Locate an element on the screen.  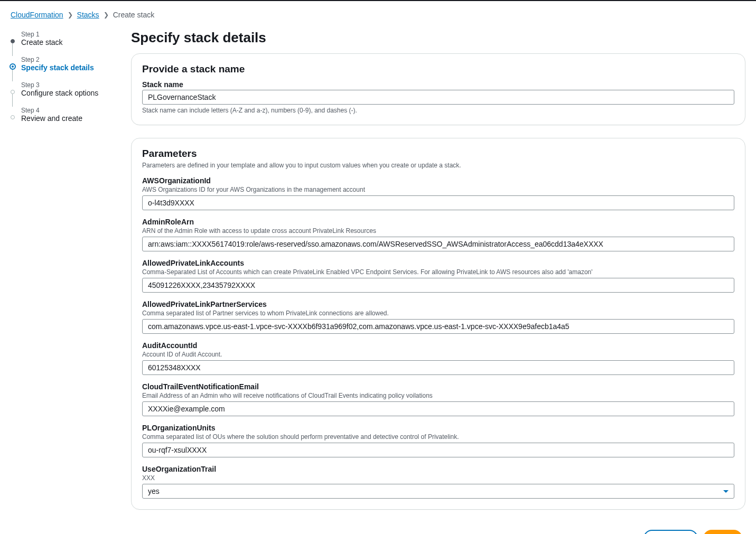
param-input-admin-role-arn is located at coordinates (438, 244).